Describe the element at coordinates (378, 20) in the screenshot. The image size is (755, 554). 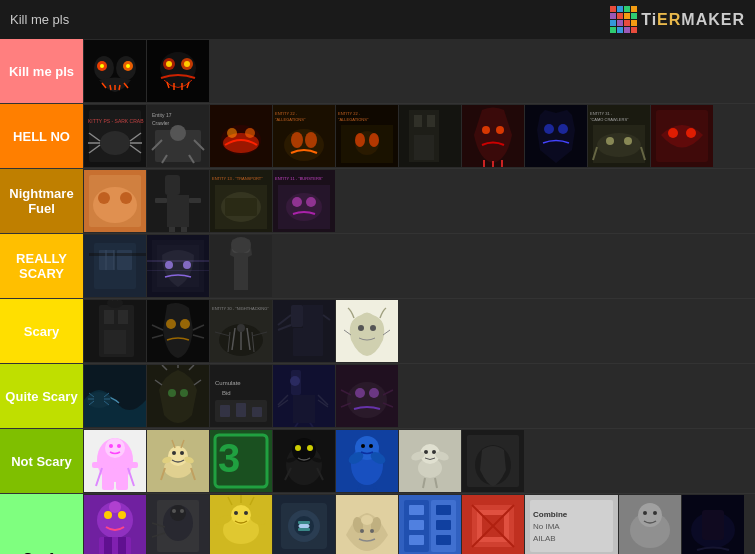
I see `header: Kill me pls T` at that location.